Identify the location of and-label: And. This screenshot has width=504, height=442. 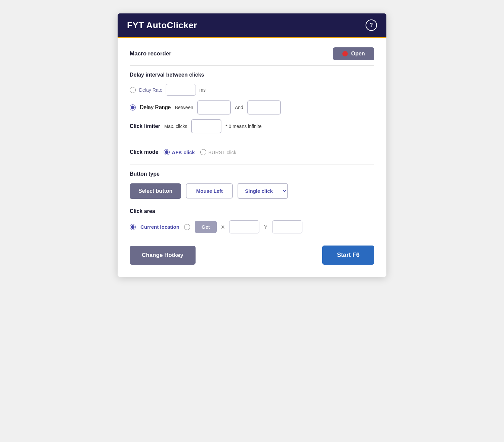
(239, 107).